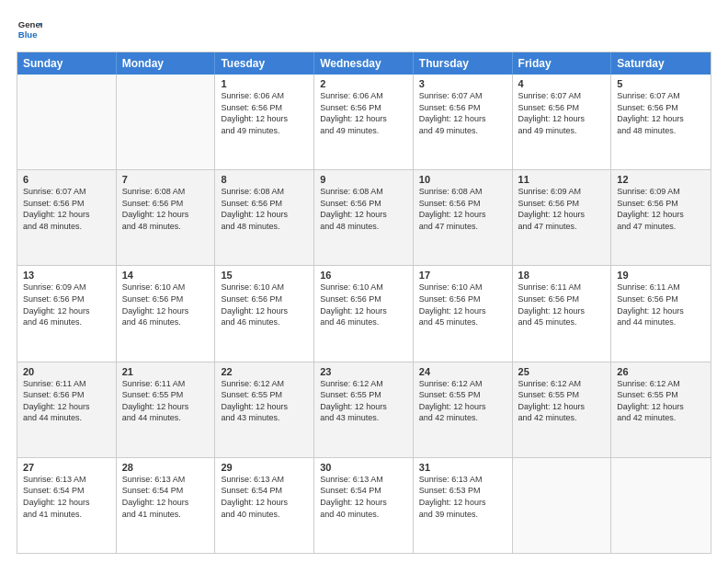  What do you see at coordinates (364, 121) in the screenshot?
I see `day-cell-2: 2Sunrise: 6:06 AM Sunset: 6:56 PM Daylig…` at bounding box center [364, 121].